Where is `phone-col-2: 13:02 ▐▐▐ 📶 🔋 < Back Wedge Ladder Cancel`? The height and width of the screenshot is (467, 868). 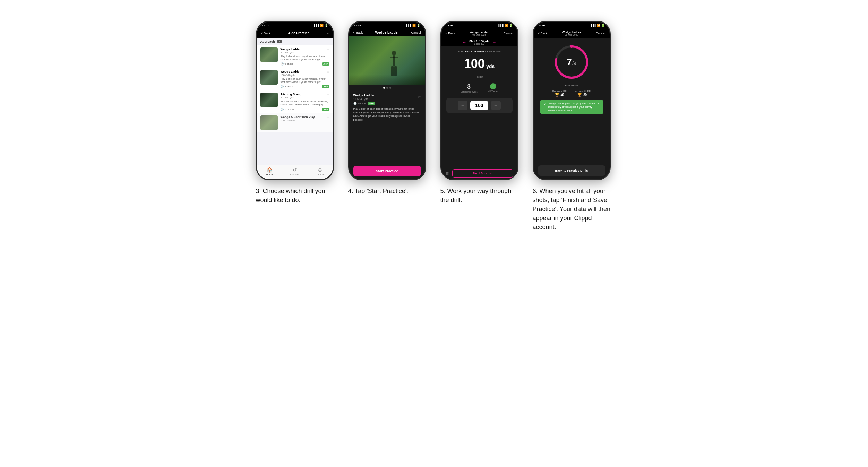
phone-col-2: 13:02 ▐▐▐ 📶 🔋 < Back Wedge Ladder Cancel is located at coordinates (388, 108).